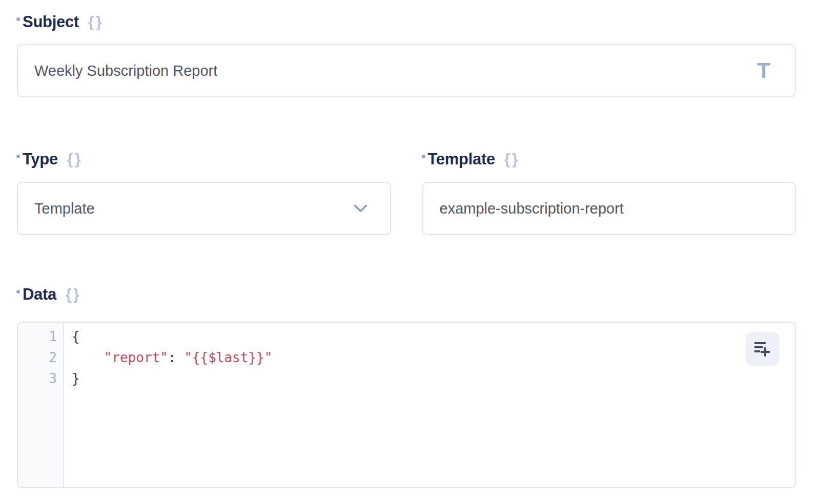 The image size is (820, 504). Describe the element at coordinates (168, 358) in the screenshot. I see `code-line-text: "report": "{{$last}}"` at that location.